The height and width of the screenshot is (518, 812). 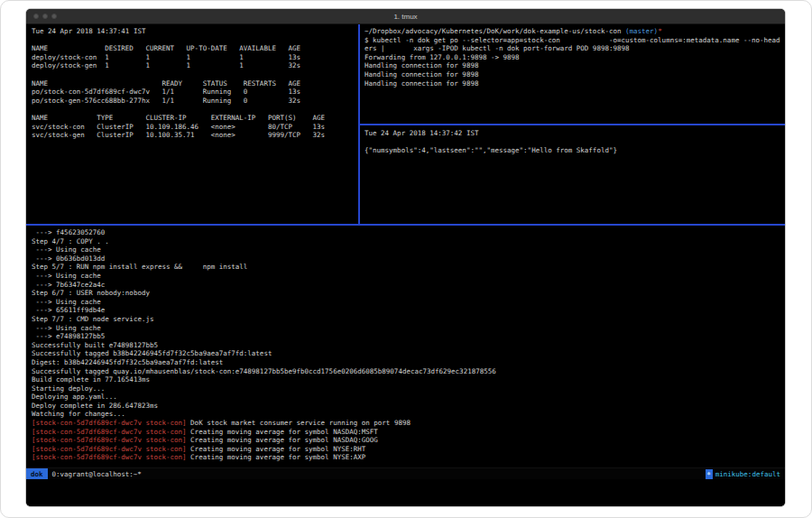 I want to click on terminal-line: deploy/stock-gen 1 1 1 1 32s, so click(x=195, y=66).